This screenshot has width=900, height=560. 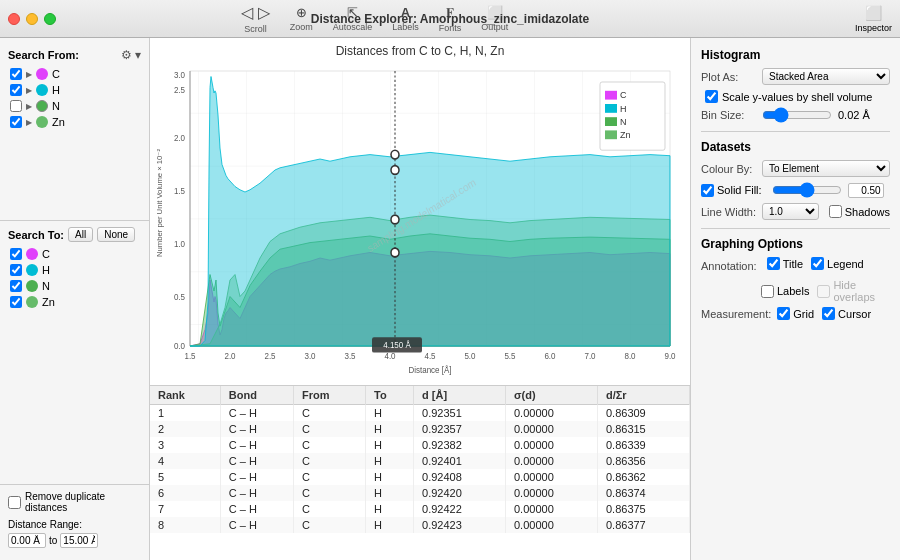 I want to click on shadows-label: Shadows, so click(x=868, y=212).